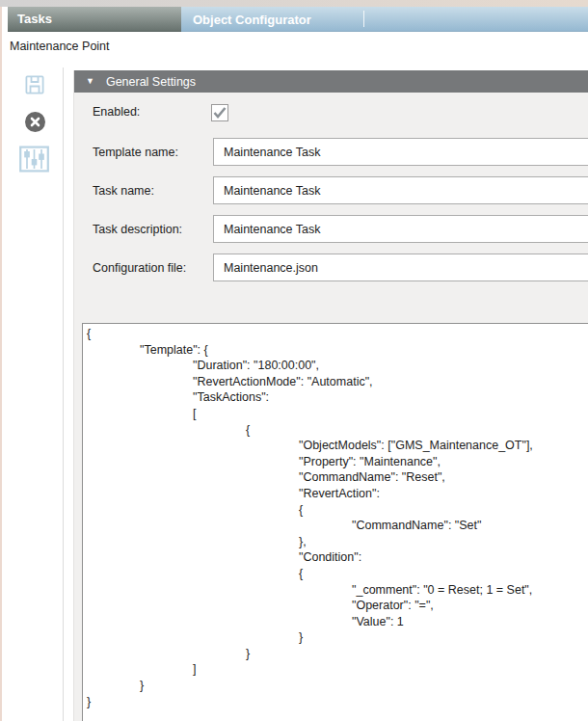 The image size is (588, 721). Describe the element at coordinates (139, 268) in the screenshot. I see `configuration-file-label: Configuration file:` at that location.